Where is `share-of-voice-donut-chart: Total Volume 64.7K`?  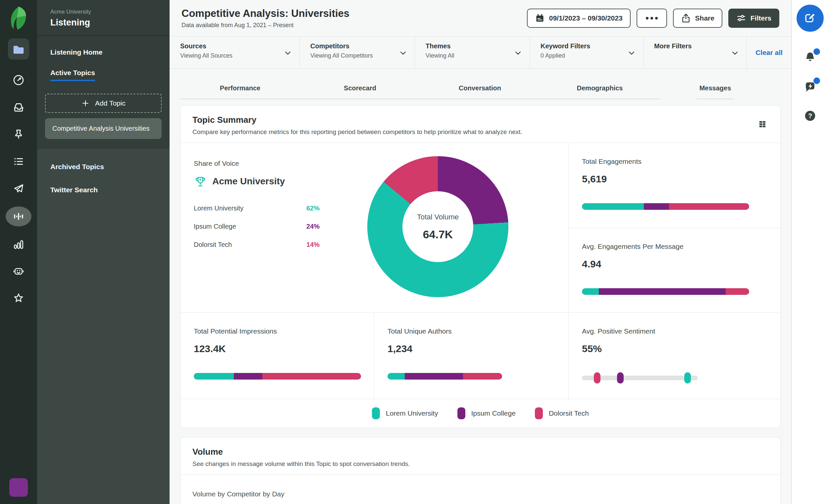 share-of-voice-donut-chart: Total Volume 64.7K is located at coordinates (438, 227).